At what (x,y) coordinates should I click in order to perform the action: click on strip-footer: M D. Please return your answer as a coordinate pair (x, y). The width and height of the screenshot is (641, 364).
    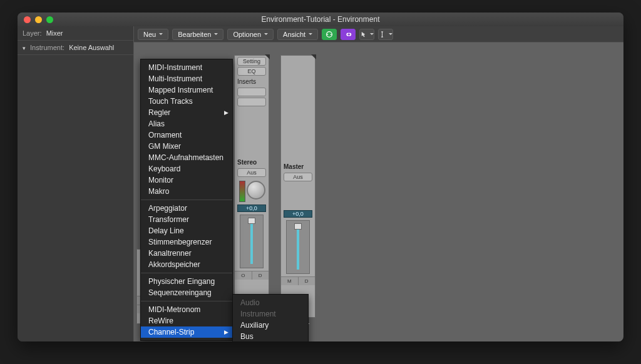
    Looking at the image, I should click on (298, 281).